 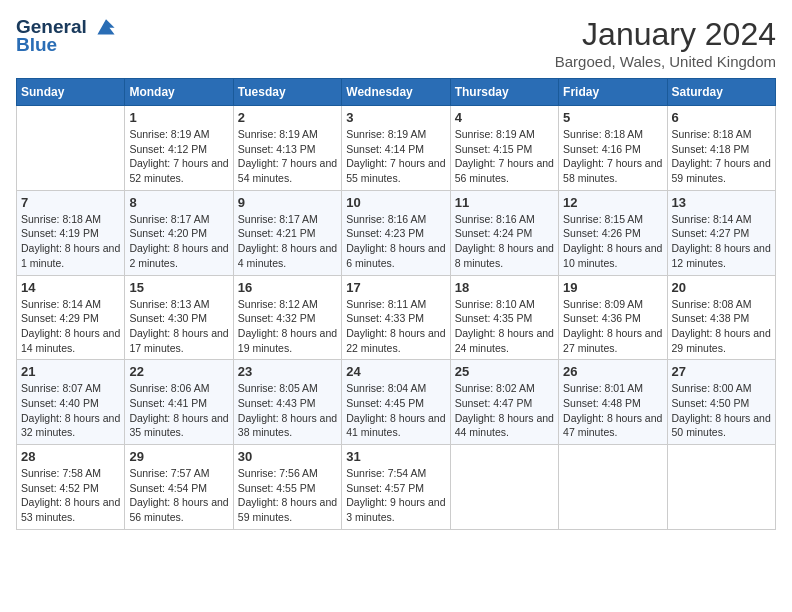 What do you see at coordinates (396, 318) in the screenshot?
I see `week-row-3: 14Sunrise: 8:14 AMSunset: 4:29 PMDayligh…` at bounding box center [396, 318].